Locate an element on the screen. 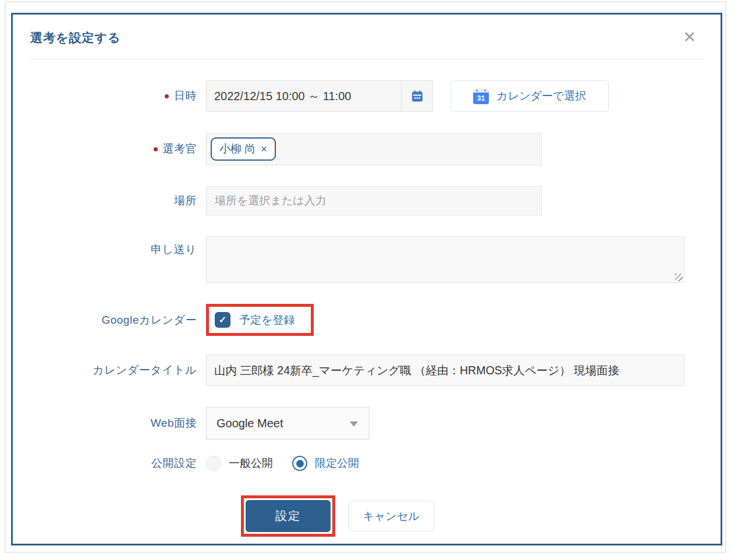 This screenshot has height=560, width=731. location-label: 場所 is located at coordinates (185, 201).